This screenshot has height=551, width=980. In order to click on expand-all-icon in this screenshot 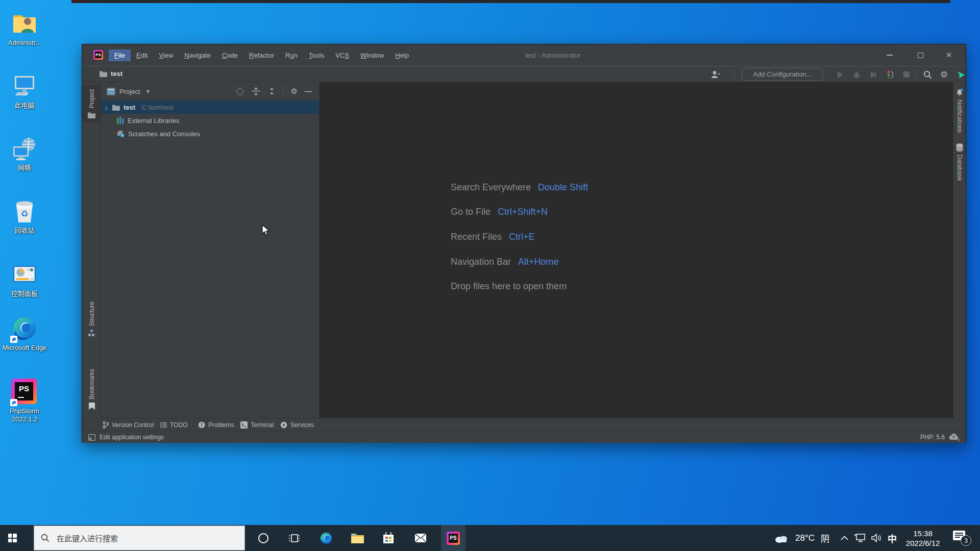, I will do `click(256, 91)`.